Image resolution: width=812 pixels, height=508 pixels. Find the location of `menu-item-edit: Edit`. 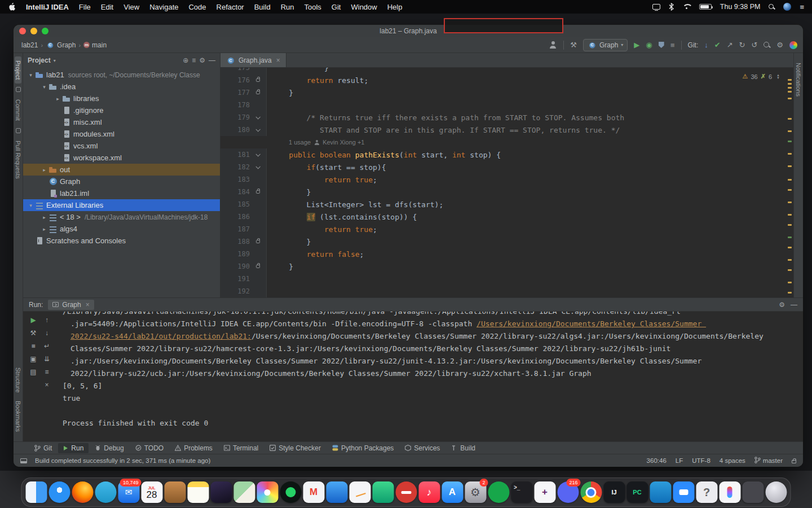

menu-item-edit: Edit is located at coordinates (107, 7).